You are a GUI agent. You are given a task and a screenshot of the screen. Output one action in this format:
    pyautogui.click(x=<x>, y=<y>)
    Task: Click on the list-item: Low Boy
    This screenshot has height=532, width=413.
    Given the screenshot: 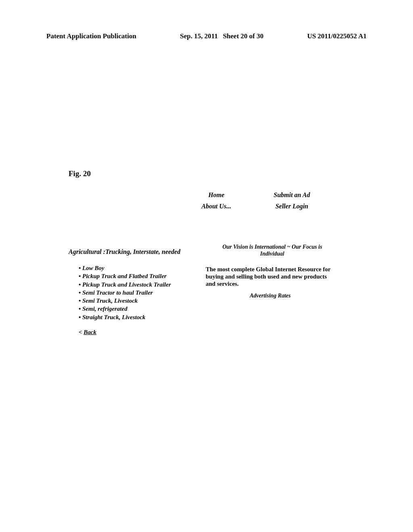 What is the action you would take?
    pyautogui.click(x=125, y=268)
    